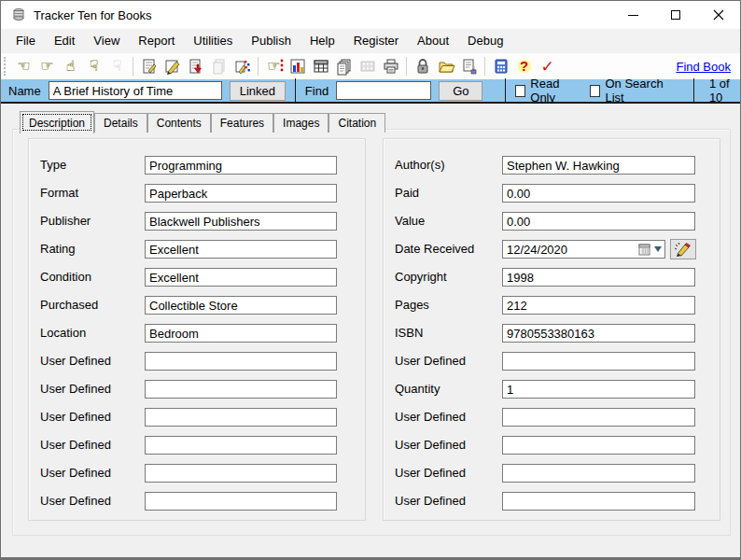  What do you see at coordinates (258, 66) in the screenshot?
I see `toolbar-separator` at bounding box center [258, 66].